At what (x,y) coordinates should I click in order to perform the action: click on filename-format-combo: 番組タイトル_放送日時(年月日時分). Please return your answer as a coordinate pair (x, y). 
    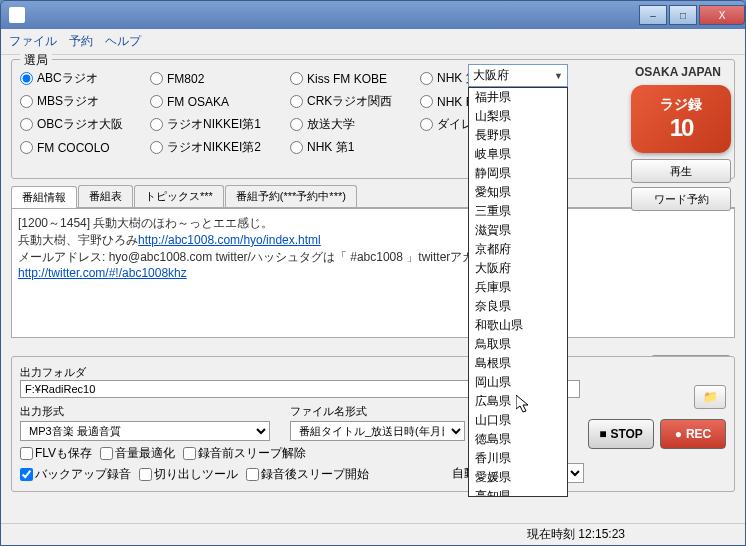
    Looking at the image, I should click on (378, 431).